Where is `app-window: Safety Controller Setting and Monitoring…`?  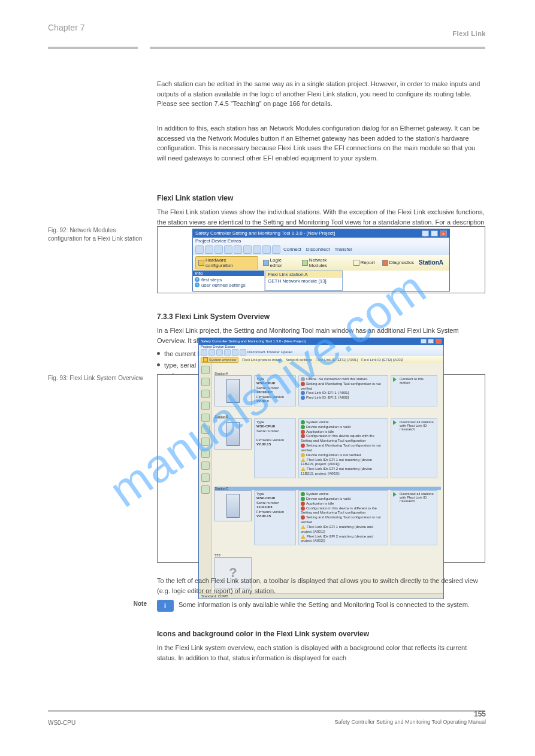 app-window: Safety Controller Setting and Monitoring… is located at coordinates (321, 260).